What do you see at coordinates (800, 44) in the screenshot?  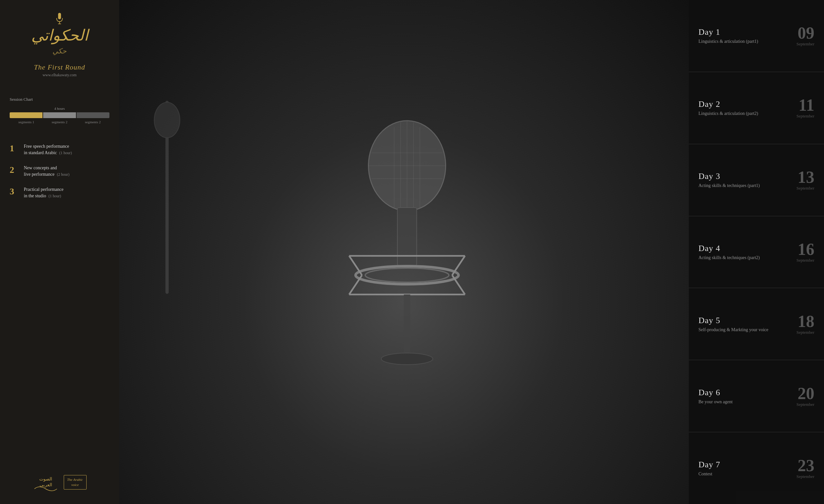 I see `day-month-1: September` at bounding box center [800, 44].